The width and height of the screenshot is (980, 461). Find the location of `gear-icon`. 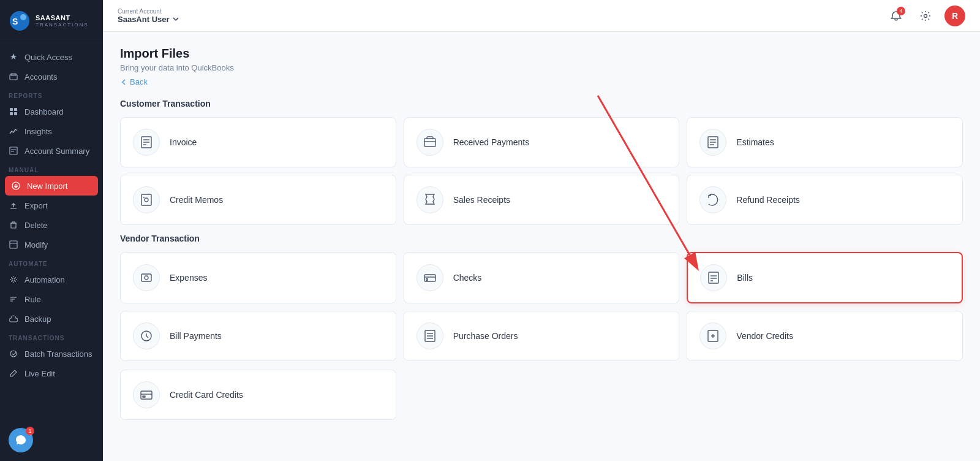

gear-icon is located at coordinates (925, 16).